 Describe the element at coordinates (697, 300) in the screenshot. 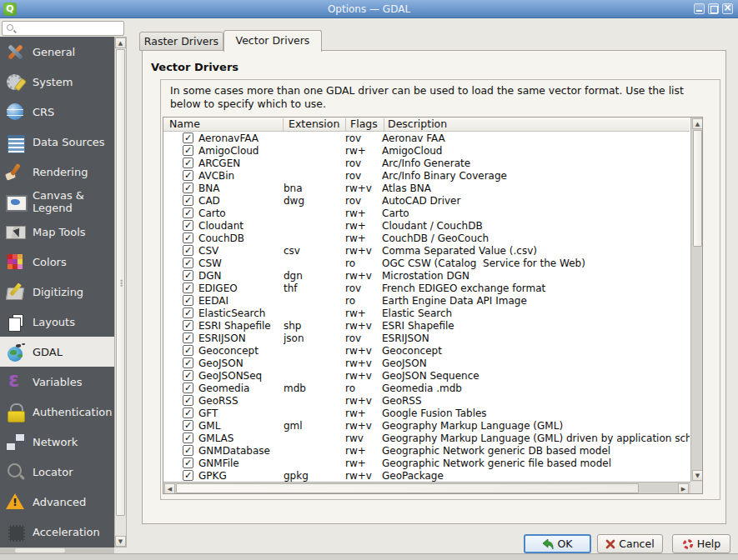

I see `table-vscrollbar: ▲ ▼` at that location.